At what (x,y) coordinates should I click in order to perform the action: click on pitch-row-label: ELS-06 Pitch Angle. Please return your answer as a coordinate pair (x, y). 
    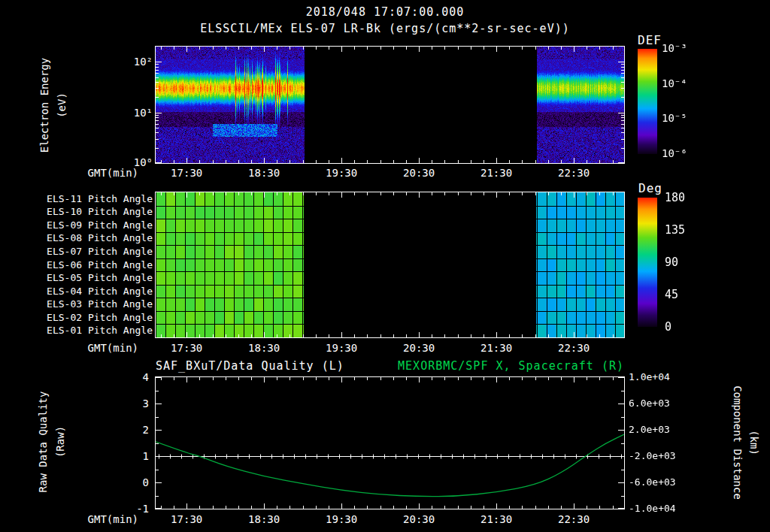
    Looking at the image, I should click on (77, 264).